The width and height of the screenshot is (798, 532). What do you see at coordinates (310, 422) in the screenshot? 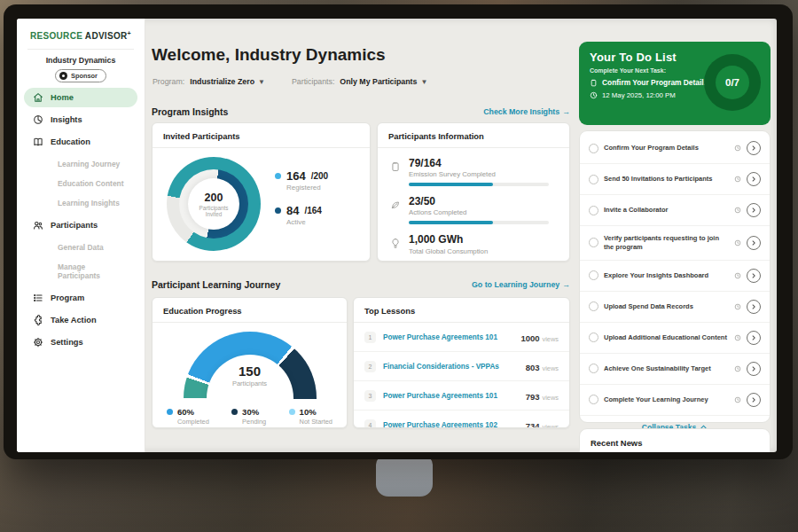
I see `legend-label: Not Started` at bounding box center [310, 422].